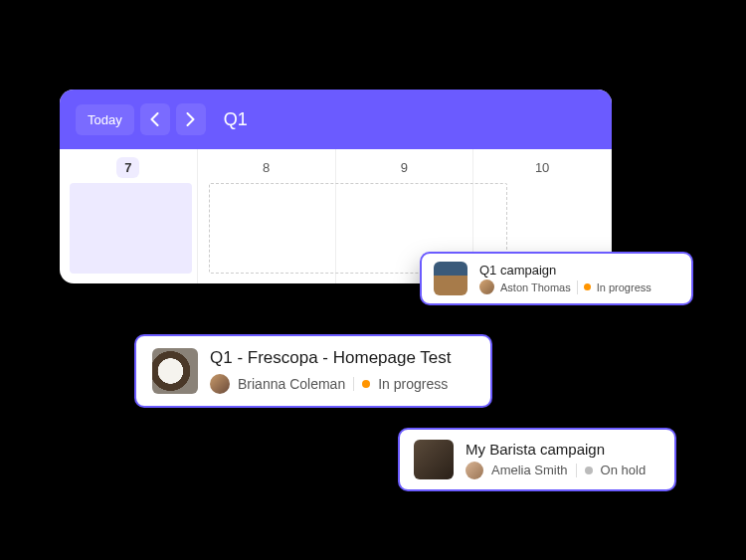 This screenshot has width=746, height=560. I want to click on card-body: Q1 campaign Aston Thomas In progress, so click(565, 279).